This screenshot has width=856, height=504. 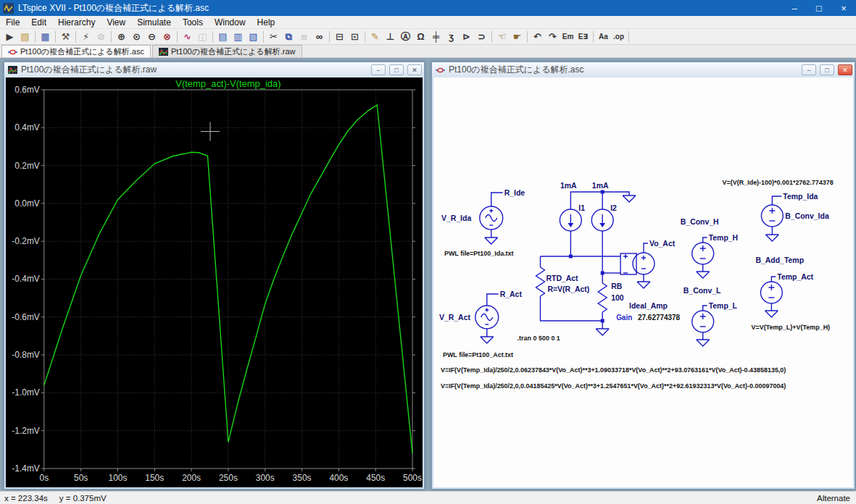 What do you see at coordinates (487, 317) in the screenshot?
I see `voltage-source-v-r-act` at bounding box center [487, 317].